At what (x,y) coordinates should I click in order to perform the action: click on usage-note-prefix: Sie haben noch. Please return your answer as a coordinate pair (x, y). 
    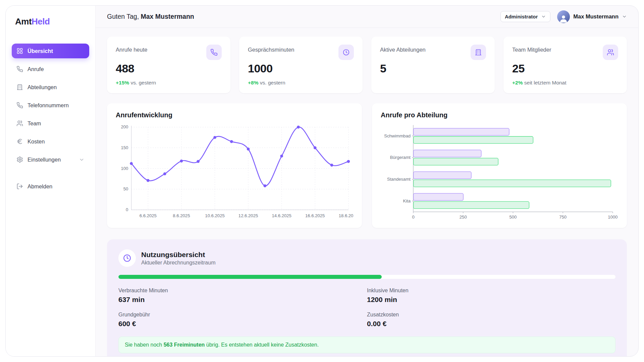
    Looking at the image, I should click on (144, 345).